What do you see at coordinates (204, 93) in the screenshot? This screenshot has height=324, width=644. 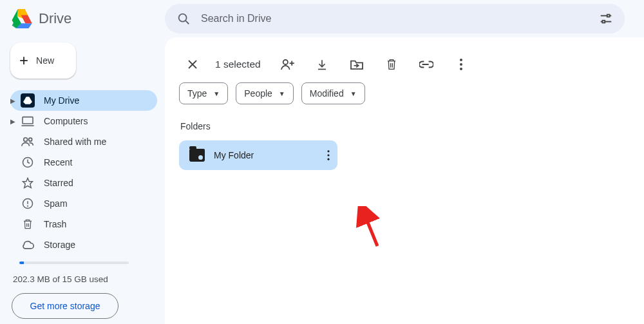 I see `filter-type: Type ▼` at bounding box center [204, 93].